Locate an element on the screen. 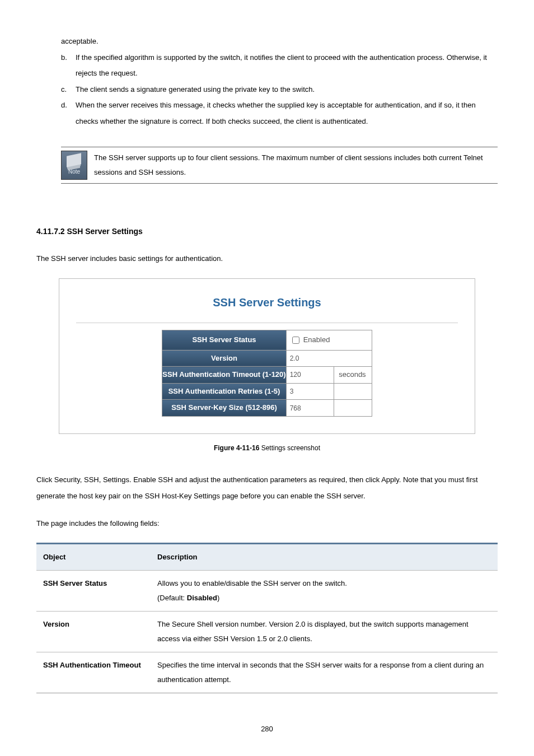 The height and width of the screenshot is (756, 534). list-marker-d: d. is located at coordinates (68, 113).